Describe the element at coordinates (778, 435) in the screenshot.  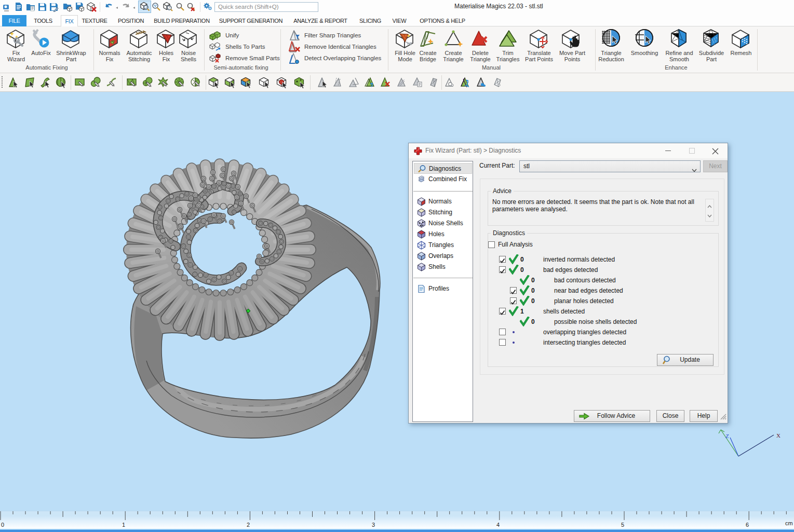
I see `svg-text: X` at that location.